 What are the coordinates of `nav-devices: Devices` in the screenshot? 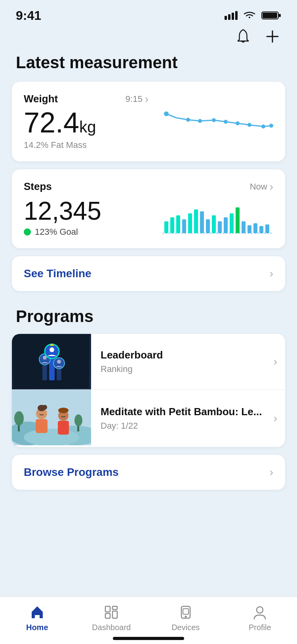 It's located at (186, 617).